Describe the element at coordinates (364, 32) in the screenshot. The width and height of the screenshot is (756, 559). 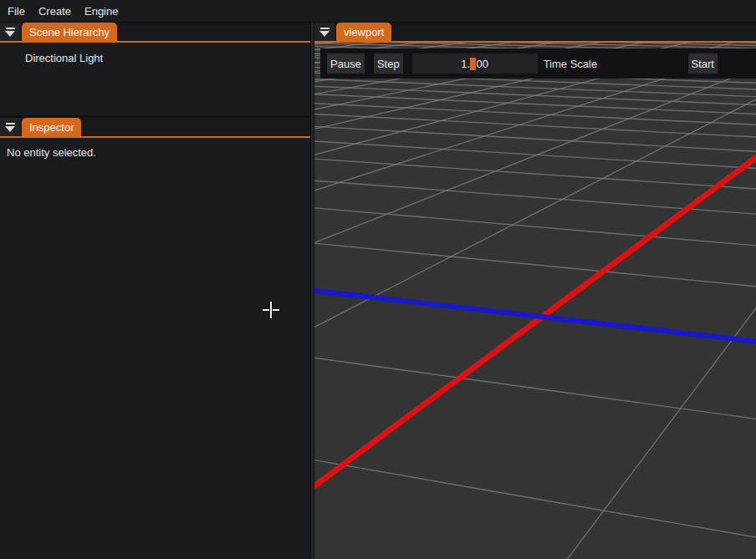
I see `tab-viewport: viewport` at that location.